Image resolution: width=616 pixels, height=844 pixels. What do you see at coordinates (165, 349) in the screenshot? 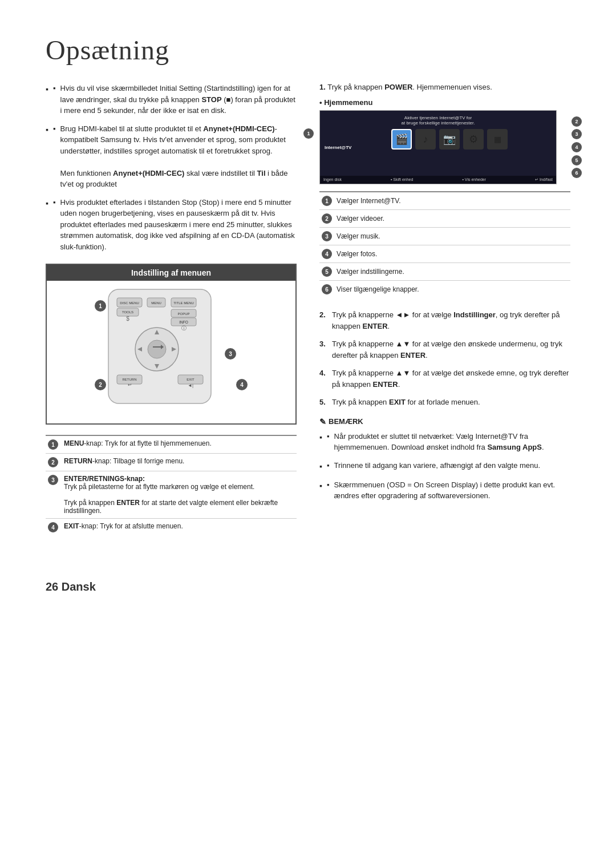
I see `remote-svg: DISC MENU MENU TITLE MENU POPUP TOOLS $` at bounding box center [165, 349].